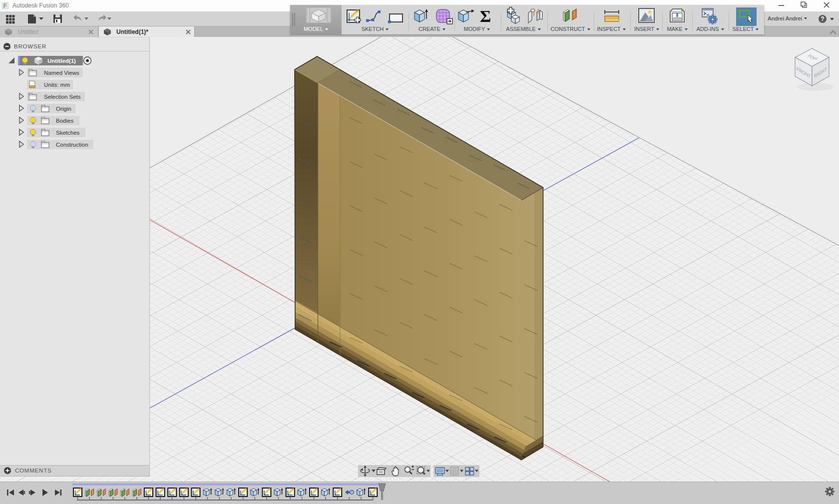  What do you see at coordinates (65, 121) in the screenshot?
I see `svg-text: Bodies` at bounding box center [65, 121].